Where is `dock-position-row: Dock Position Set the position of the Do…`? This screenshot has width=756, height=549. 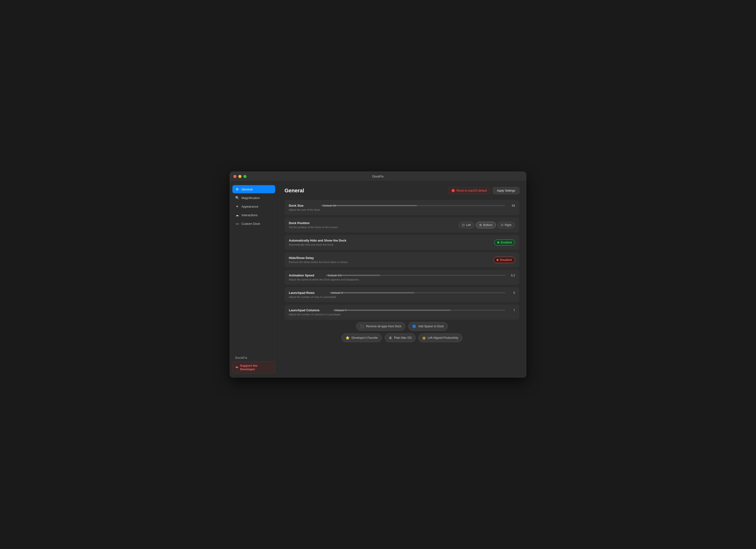
dock-position-row: Dock Position Set the position of the Do… is located at coordinates (402, 225).